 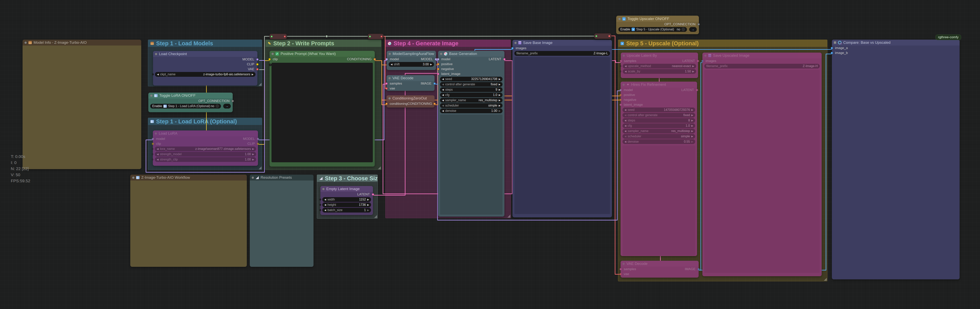 What do you see at coordinates (82, 104) in the screenshot?
I see `node-model-info-note: Model Info - Z-Image-Turbo-AIO` at bounding box center [82, 104].